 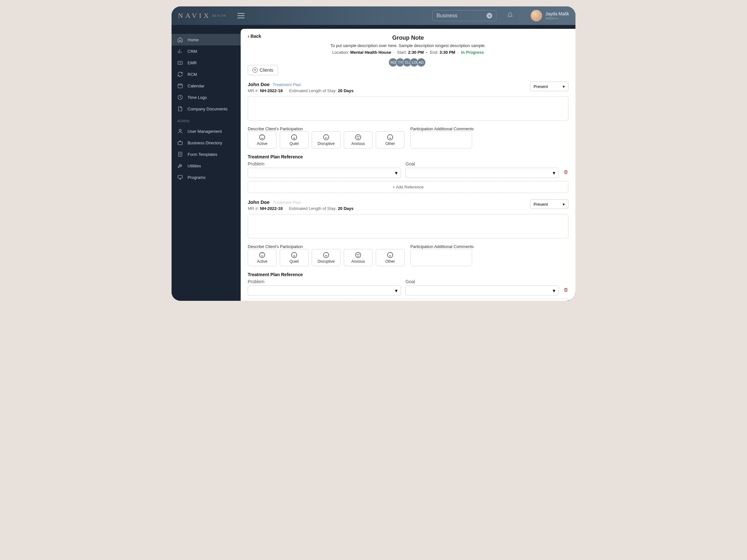 I want to click on sidebar-item-timelogs: Time Logs, so click(x=206, y=97).